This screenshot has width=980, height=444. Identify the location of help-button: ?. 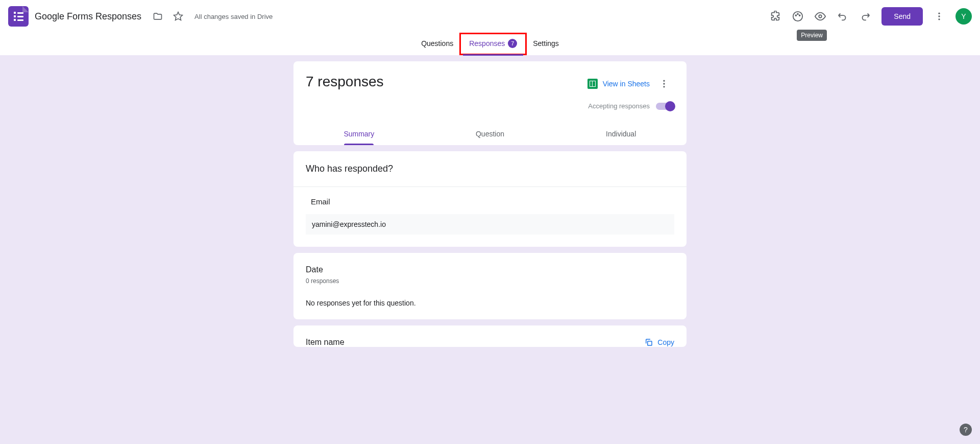
(966, 430).